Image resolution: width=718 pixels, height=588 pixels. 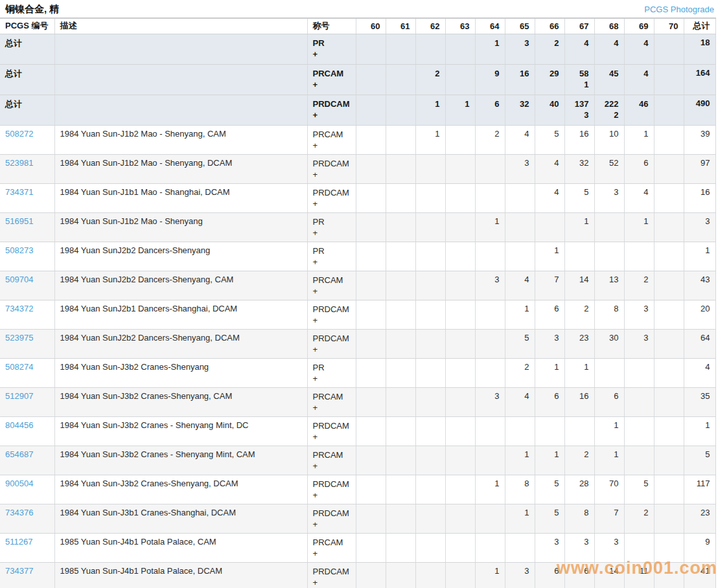 What do you see at coordinates (27, 227) in the screenshot?
I see `pcgs-number-cell: 516951` at bounding box center [27, 227].